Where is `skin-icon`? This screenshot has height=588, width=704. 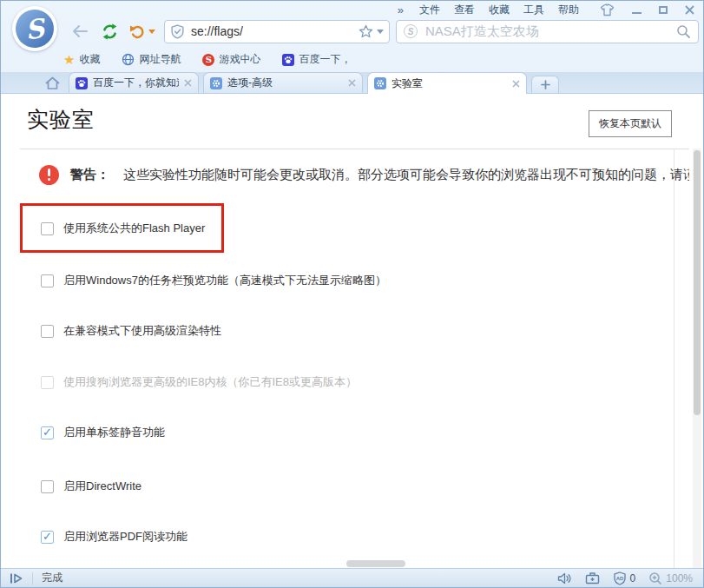
skin-icon is located at coordinates (608, 10).